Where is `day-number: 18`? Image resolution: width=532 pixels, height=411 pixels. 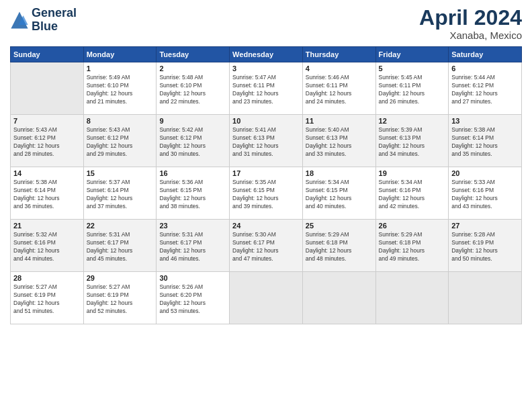
day-number: 18 is located at coordinates (339, 173).